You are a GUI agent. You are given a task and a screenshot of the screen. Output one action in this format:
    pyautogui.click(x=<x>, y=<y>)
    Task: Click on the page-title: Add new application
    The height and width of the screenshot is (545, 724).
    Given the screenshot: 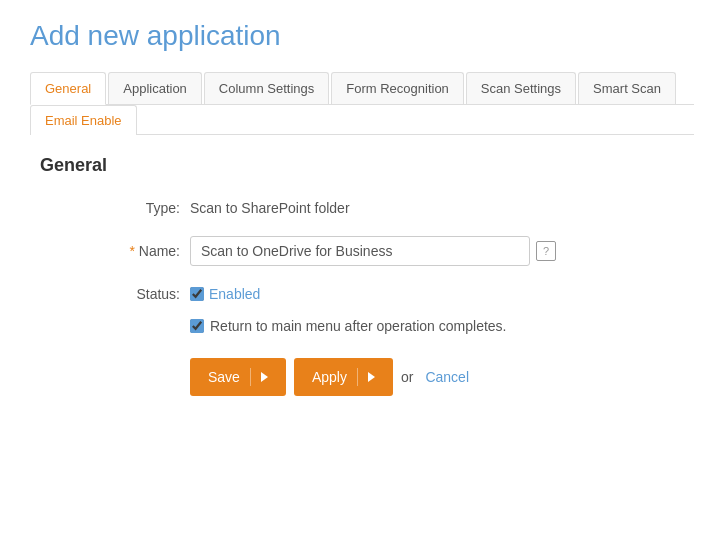 What is the action you would take?
    pyautogui.click(x=362, y=36)
    